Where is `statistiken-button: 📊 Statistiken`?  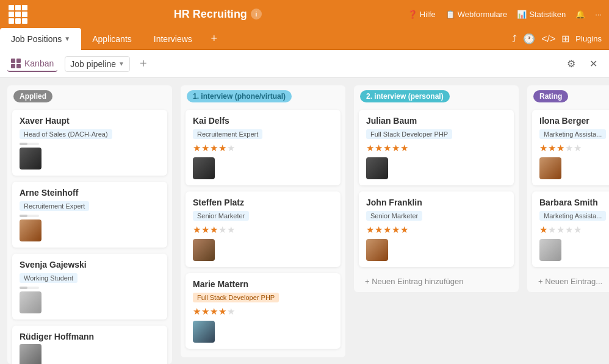 statistiken-button: 📊 Statistiken is located at coordinates (541, 15).